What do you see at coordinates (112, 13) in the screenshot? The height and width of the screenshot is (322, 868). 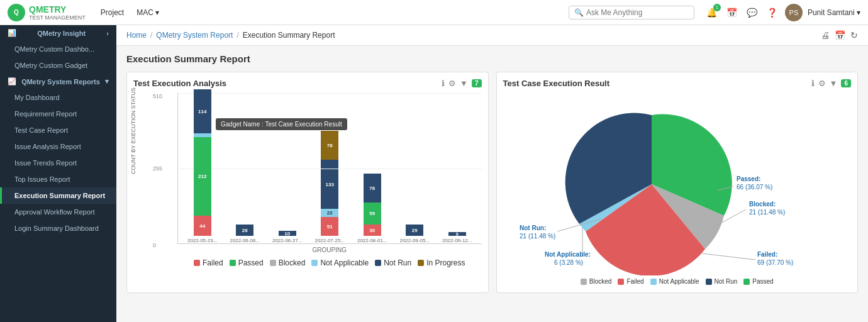 I see `nav-project: Project` at bounding box center [112, 13].